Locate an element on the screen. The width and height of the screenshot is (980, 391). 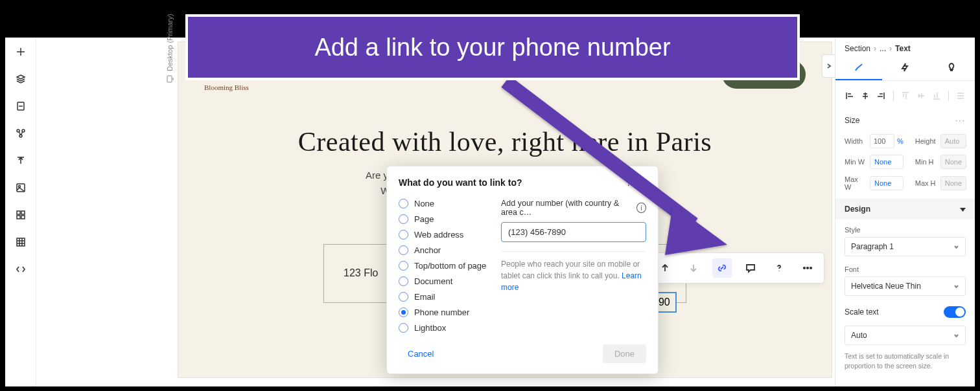
radio-anchor: Anchor is located at coordinates (444, 250).